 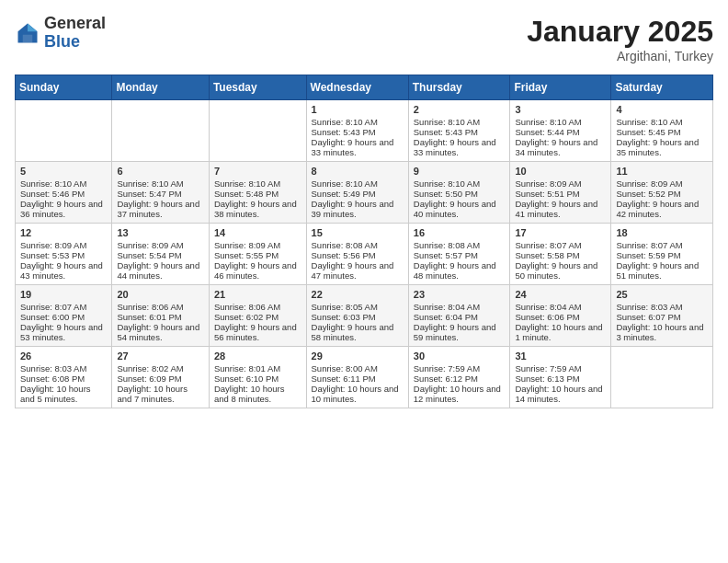 What do you see at coordinates (561, 132) in the screenshot?
I see `day-content: Sunset: 5:44 PM` at bounding box center [561, 132].